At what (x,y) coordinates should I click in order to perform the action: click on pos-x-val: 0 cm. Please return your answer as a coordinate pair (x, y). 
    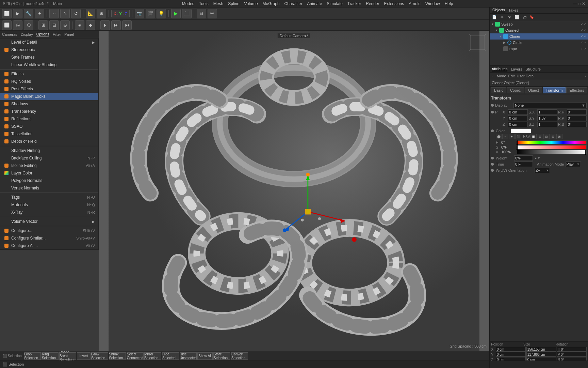
    Looking at the image, I should click on (511, 349).